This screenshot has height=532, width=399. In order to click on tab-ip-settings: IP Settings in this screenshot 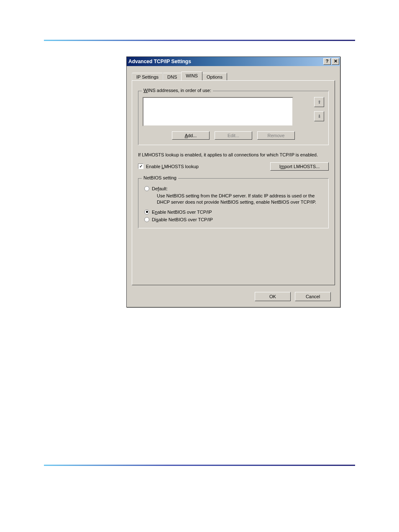, I will do `click(147, 77)`.